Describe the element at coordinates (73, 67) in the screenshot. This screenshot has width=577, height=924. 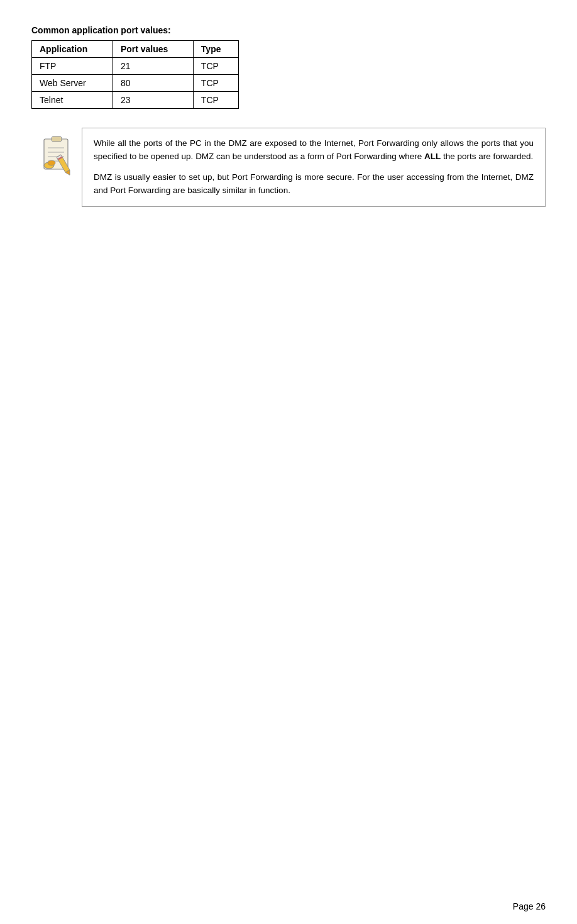
I see `table-cell-r0-c0: FTP` at that location.